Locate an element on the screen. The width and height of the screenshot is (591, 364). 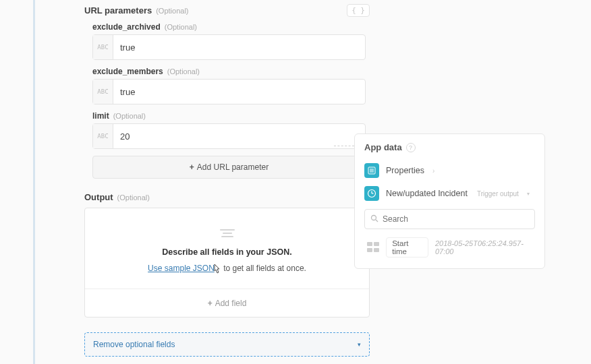
url-parameters-label: URL parameters is located at coordinates (118, 11).